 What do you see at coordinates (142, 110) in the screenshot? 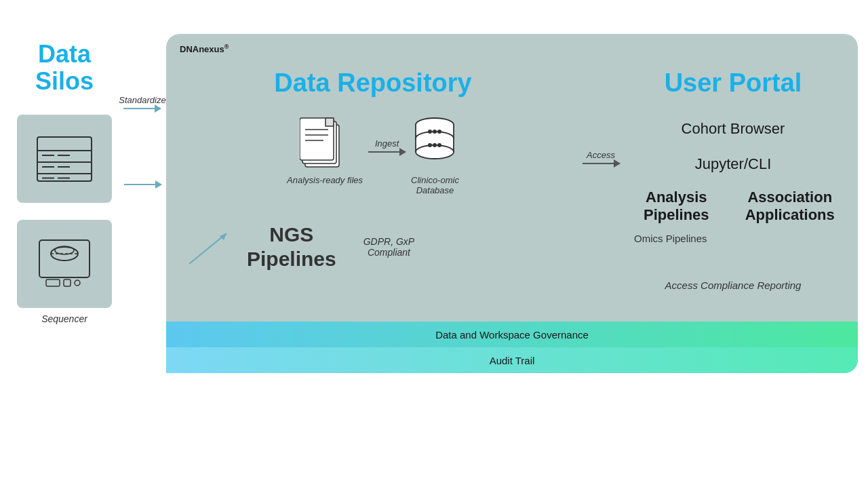
I see `between-arrows: Standardize` at bounding box center [142, 110].